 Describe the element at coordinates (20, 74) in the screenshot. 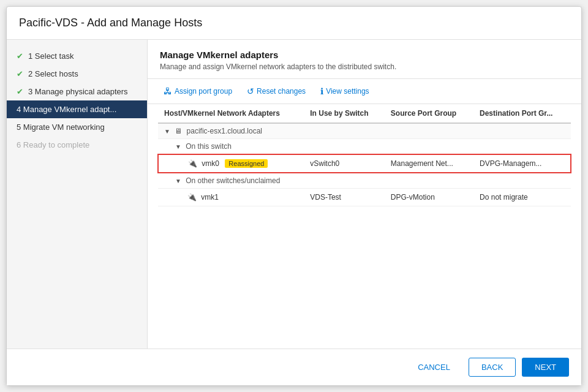

I see `check-icon-step2: ✔` at that location.